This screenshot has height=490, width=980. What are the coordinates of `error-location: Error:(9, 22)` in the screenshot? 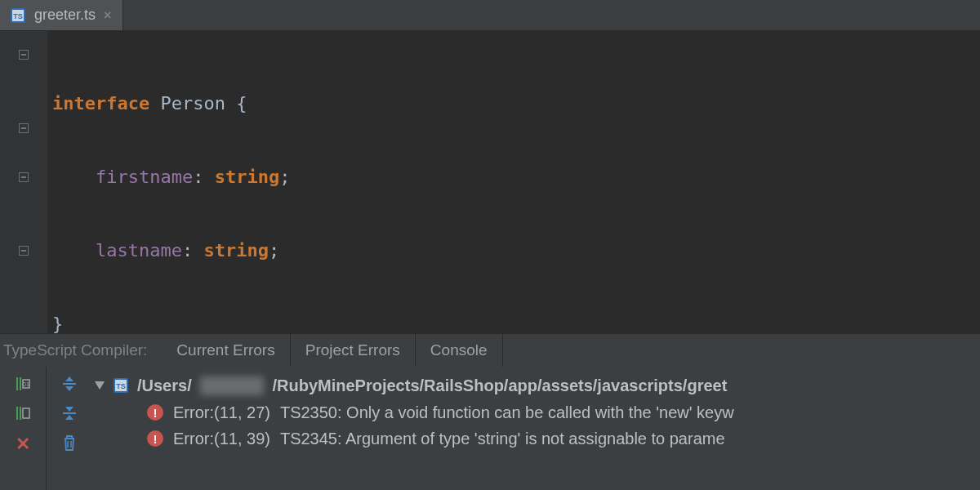 It's located at (222, 413).